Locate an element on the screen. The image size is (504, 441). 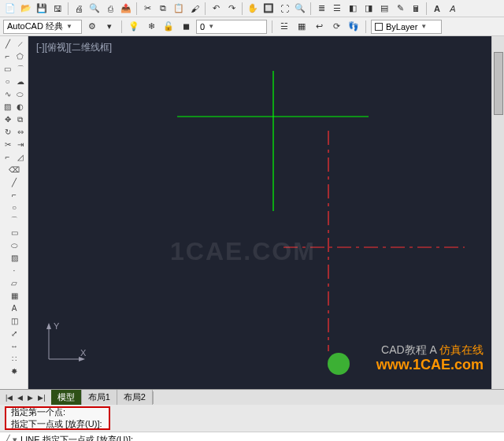
copy-tool-icon: ⧉ is located at coordinates (20, 120).